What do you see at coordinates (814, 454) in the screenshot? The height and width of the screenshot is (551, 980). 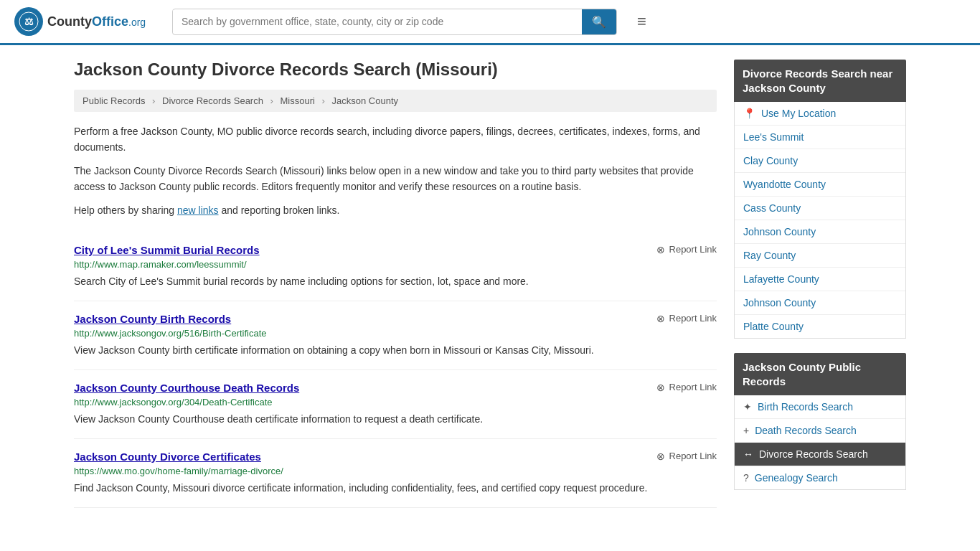 I see `sidebar-link-records-2: Divorce Records Search` at bounding box center [814, 454].